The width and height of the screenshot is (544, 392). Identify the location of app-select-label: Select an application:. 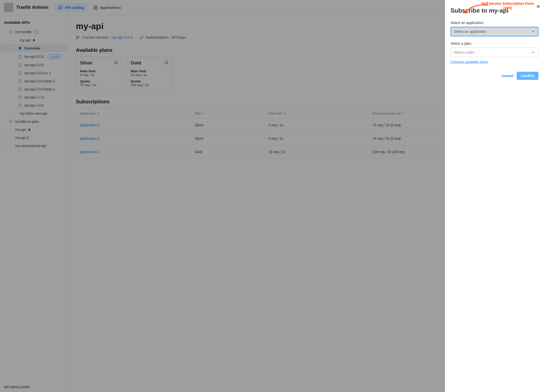
(494, 23).